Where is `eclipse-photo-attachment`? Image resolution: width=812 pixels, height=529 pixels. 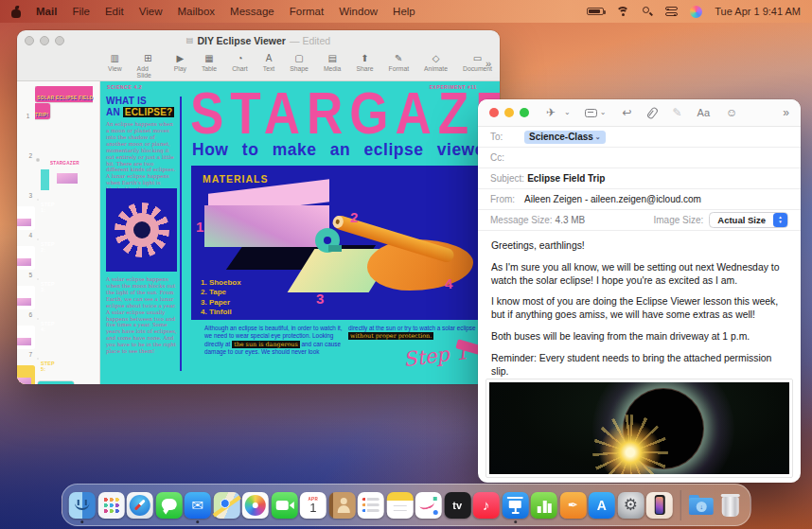 eclipse-photo-attachment is located at coordinates (640, 428).